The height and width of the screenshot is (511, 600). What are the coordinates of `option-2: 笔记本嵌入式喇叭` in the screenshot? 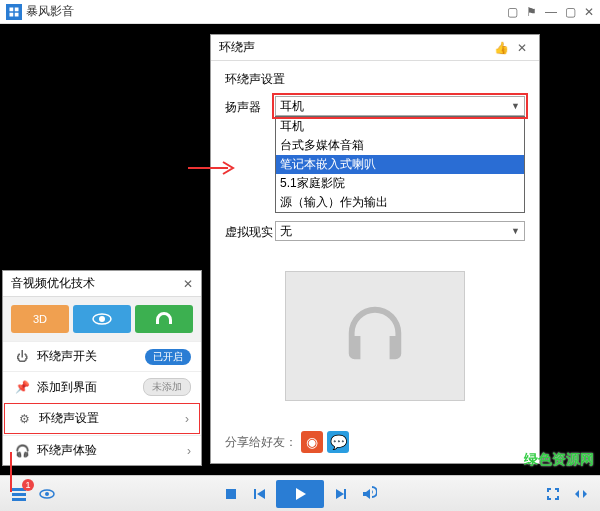 It's located at (400, 164).